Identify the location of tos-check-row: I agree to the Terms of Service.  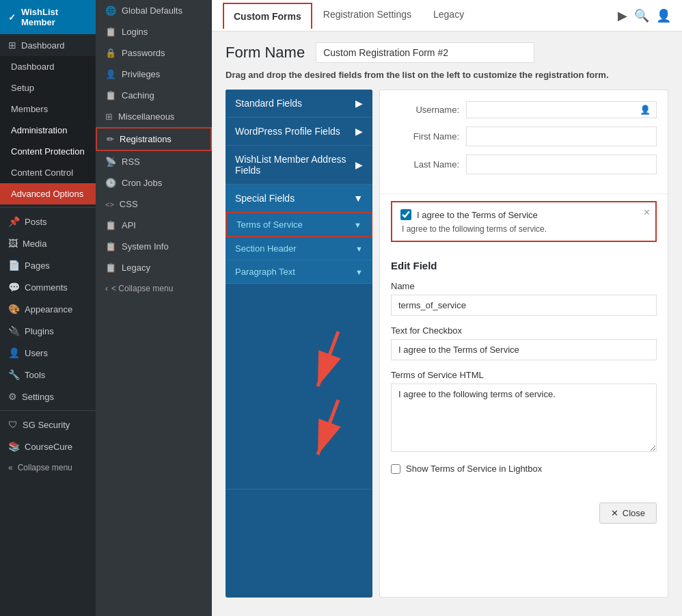
(523, 215).